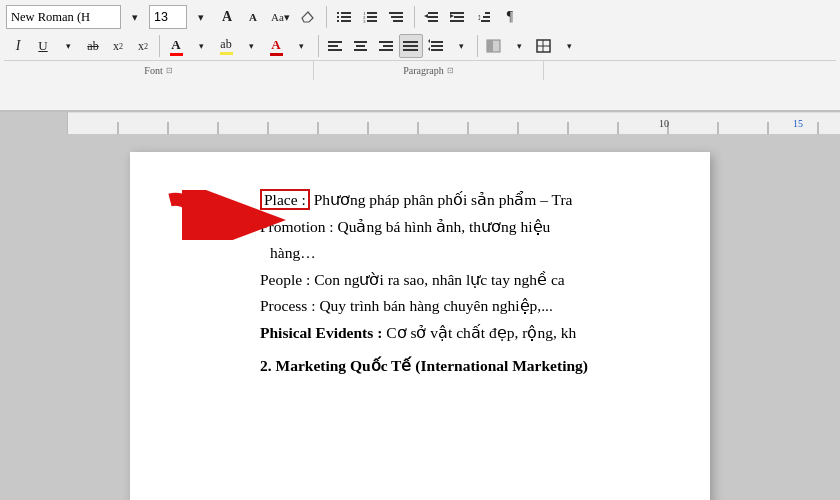 The image size is (840, 500). What do you see at coordinates (386, 46) in the screenshot?
I see `align-right-button` at bounding box center [386, 46].